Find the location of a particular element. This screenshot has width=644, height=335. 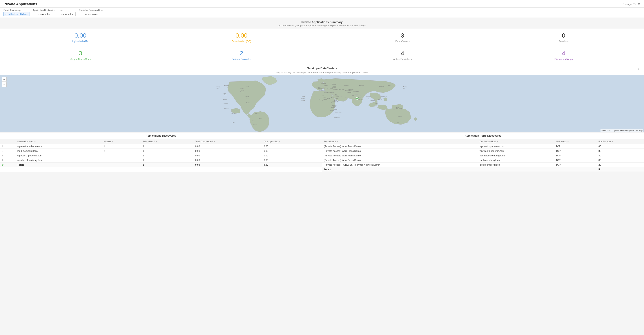

refresh-button: ↻ is located at coordinates (634, 4).